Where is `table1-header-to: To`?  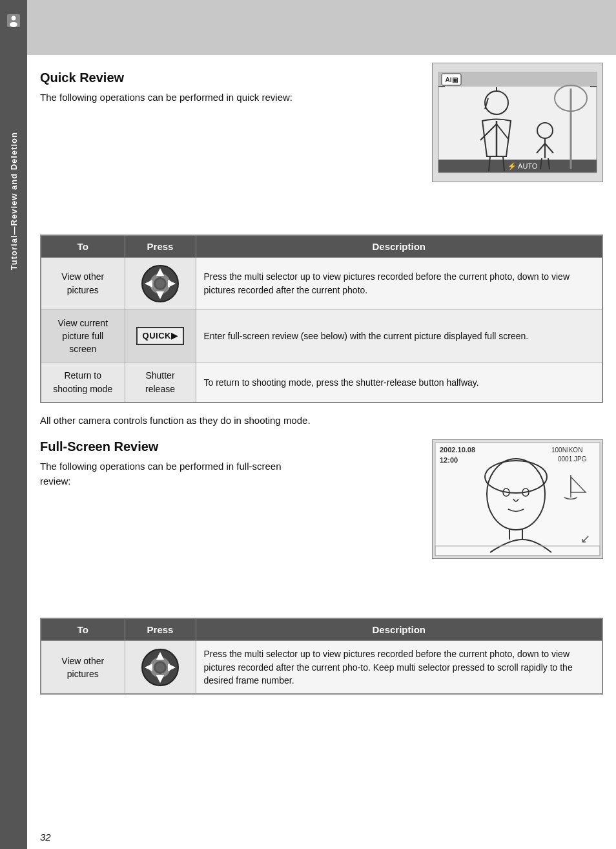
table1-header-to: To is located at coordinates (83, 247).